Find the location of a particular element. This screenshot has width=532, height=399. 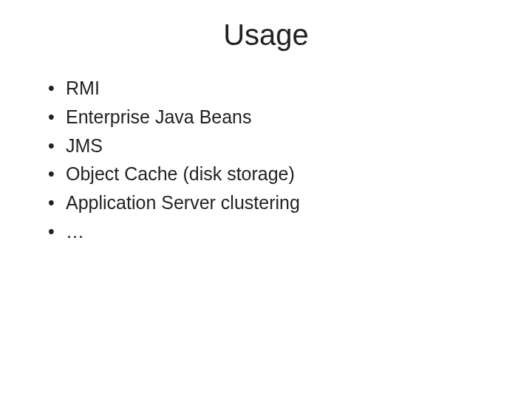

list-item: Object Cache (disk storage) is located at coordinates (270, 174).